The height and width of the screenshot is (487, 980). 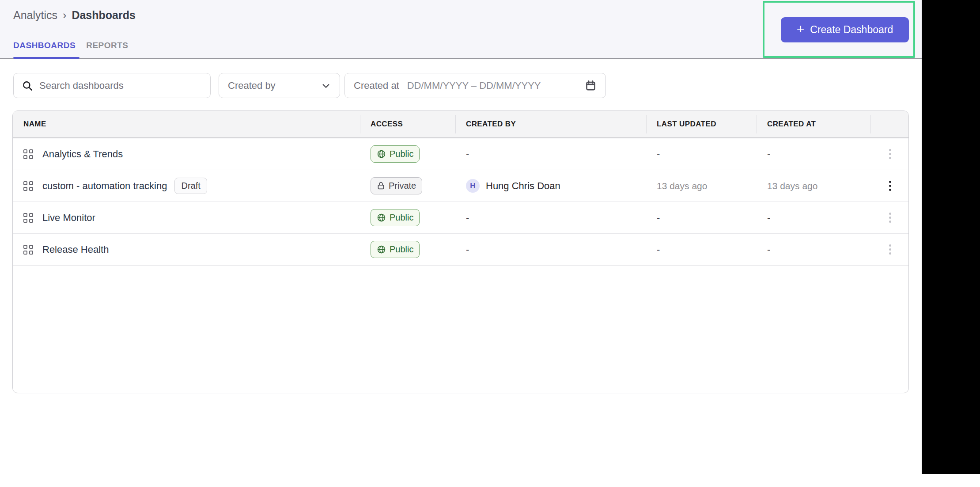 What do you see at coordinates (397, 186) in the screenshot?
I see `access-badge: Private` at bounding box center [397, 186].